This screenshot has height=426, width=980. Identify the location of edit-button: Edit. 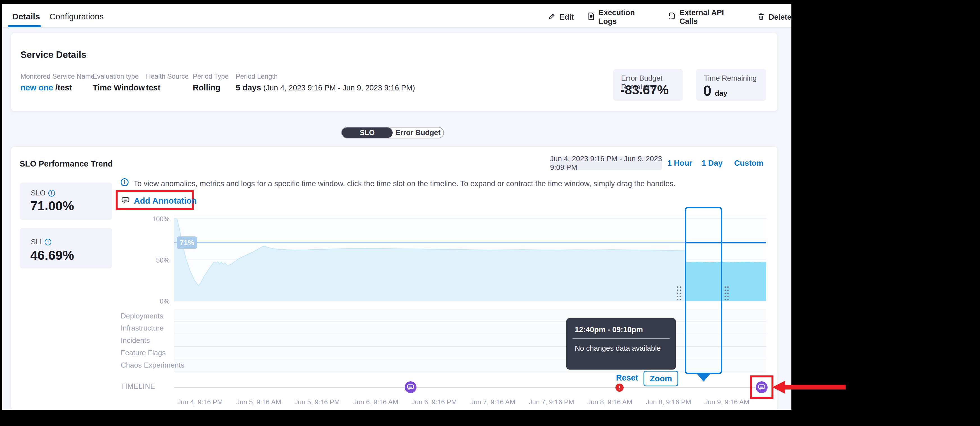
(561, 18).